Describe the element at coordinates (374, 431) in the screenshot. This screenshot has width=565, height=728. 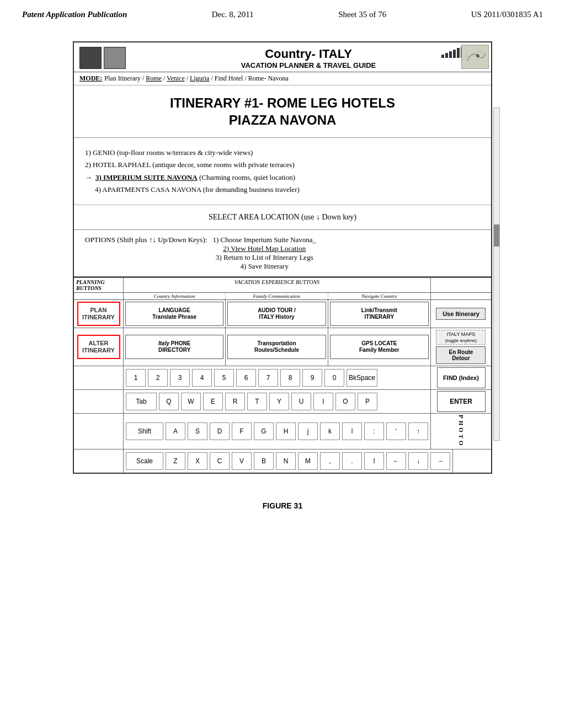
I see `key-colon: :` at that location.